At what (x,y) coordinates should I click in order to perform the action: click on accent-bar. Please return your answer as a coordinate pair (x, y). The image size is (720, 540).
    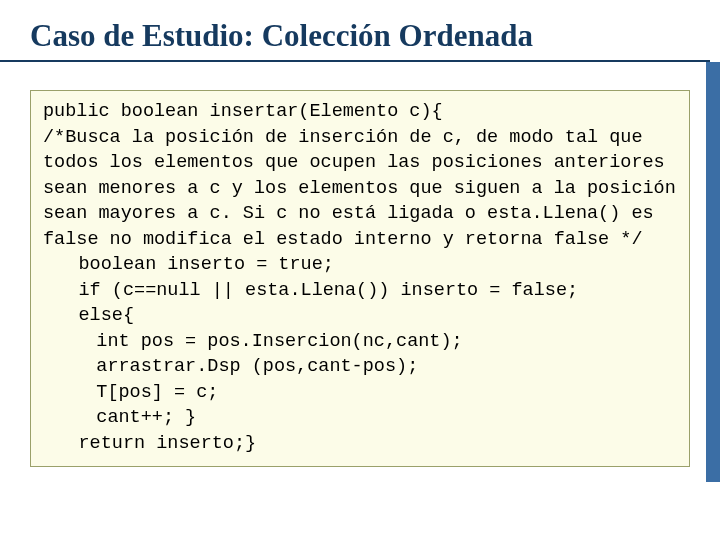
    Looking at the image, I should click on (713, 272).